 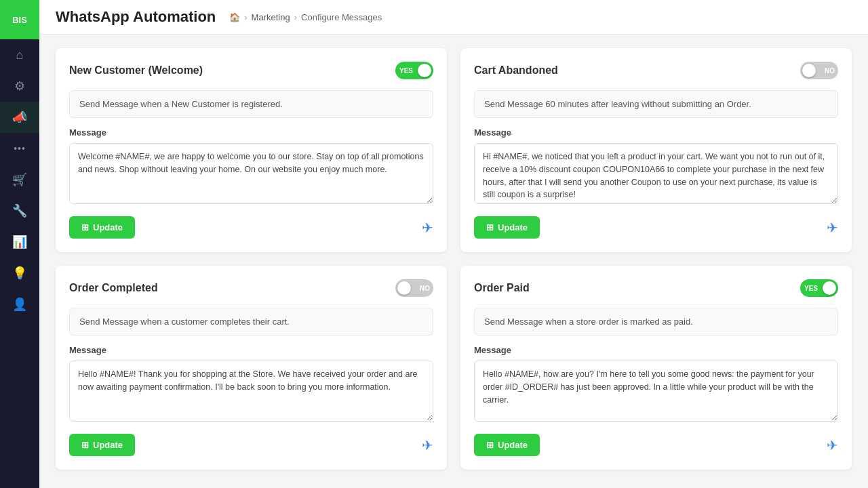 I want to click on card-header-cart-abandoned: Cart Abandoned NO, so click(x=656, y=70).